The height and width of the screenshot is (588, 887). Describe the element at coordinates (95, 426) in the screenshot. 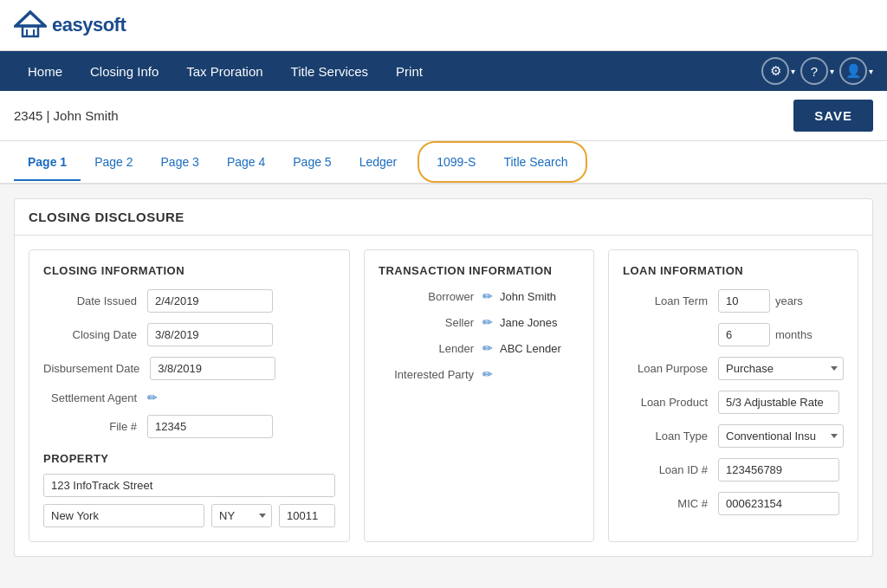

I see `file-number-label: File #` at that location.